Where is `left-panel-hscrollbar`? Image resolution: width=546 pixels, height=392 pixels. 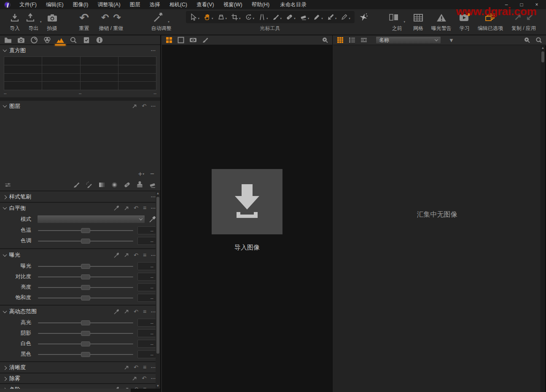 left-panel-hscrollbar is located at coordinates (81, 390).